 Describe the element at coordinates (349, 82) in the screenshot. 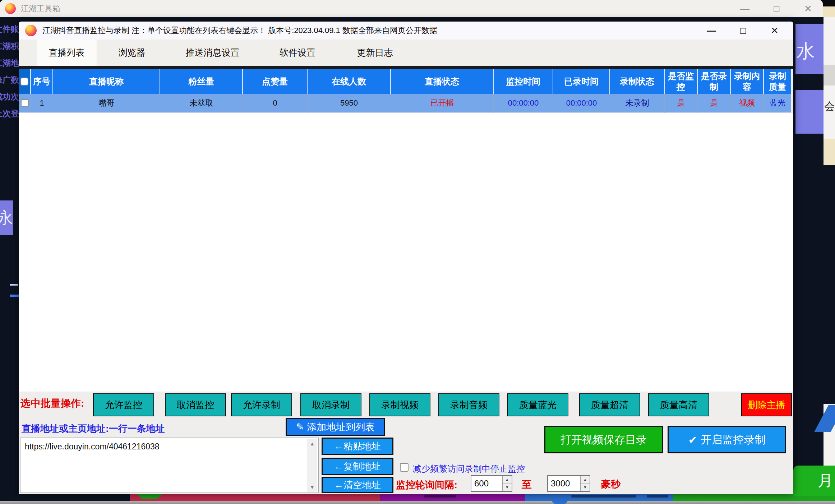

I see `col-online: 在线人数` at that location.